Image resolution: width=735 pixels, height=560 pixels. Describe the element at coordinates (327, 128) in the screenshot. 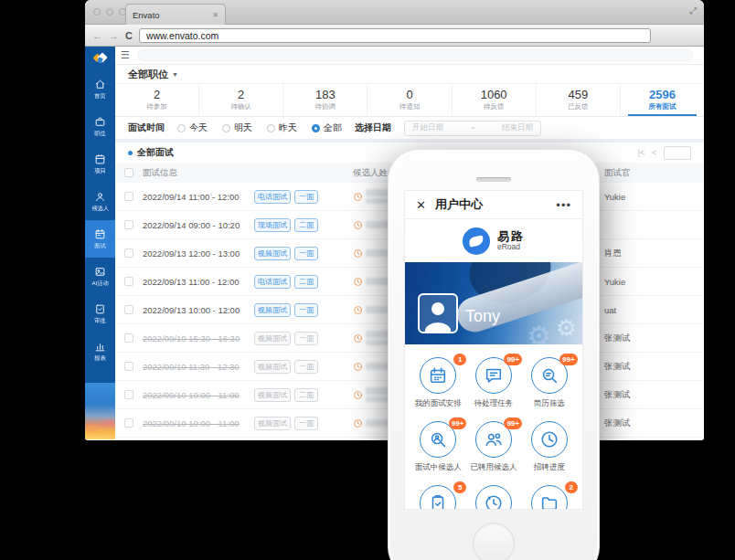

I see `radio-全部: 全部` at that location.